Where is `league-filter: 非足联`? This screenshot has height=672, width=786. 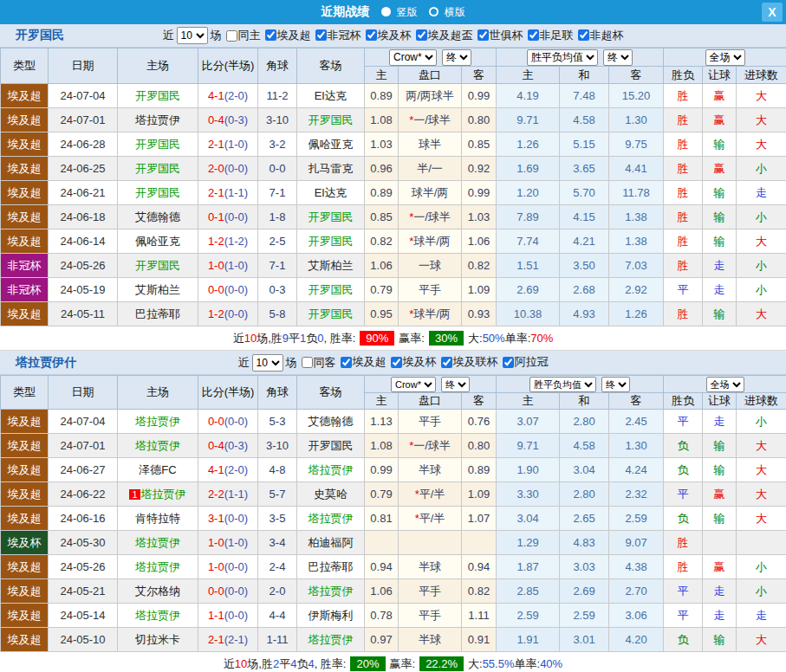 league-filter: 非足联 is located at coordinates (551, 36).